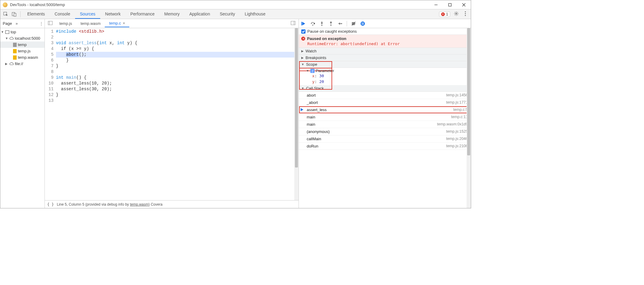 This screenshot has height=285, width=644. What do you see at coordinates (220, 5) in the screenshot?
I see `window-title: DevTools - localhost:5000/temp` at bounding box center [220, 5].